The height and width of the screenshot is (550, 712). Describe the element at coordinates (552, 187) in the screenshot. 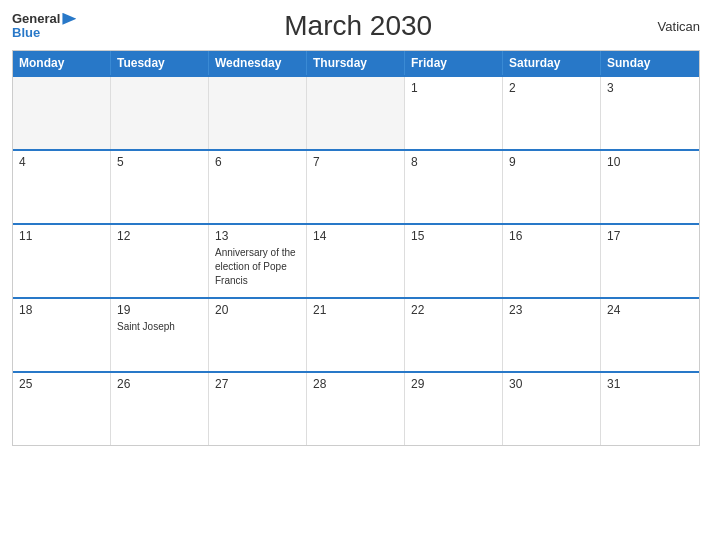

I see `day-9: 9` at that location.